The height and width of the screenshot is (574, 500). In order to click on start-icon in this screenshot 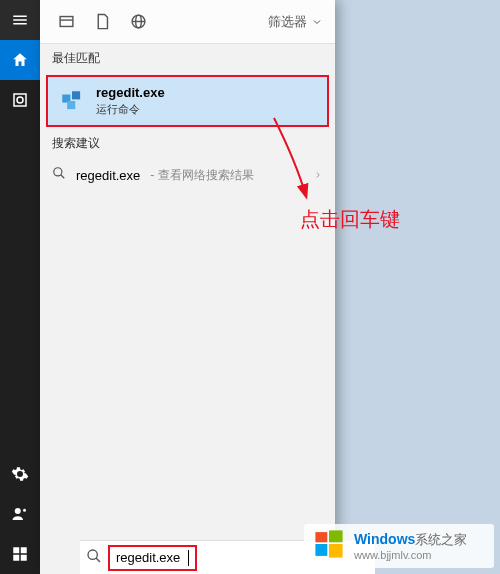, I will do `click(20, 554)`.